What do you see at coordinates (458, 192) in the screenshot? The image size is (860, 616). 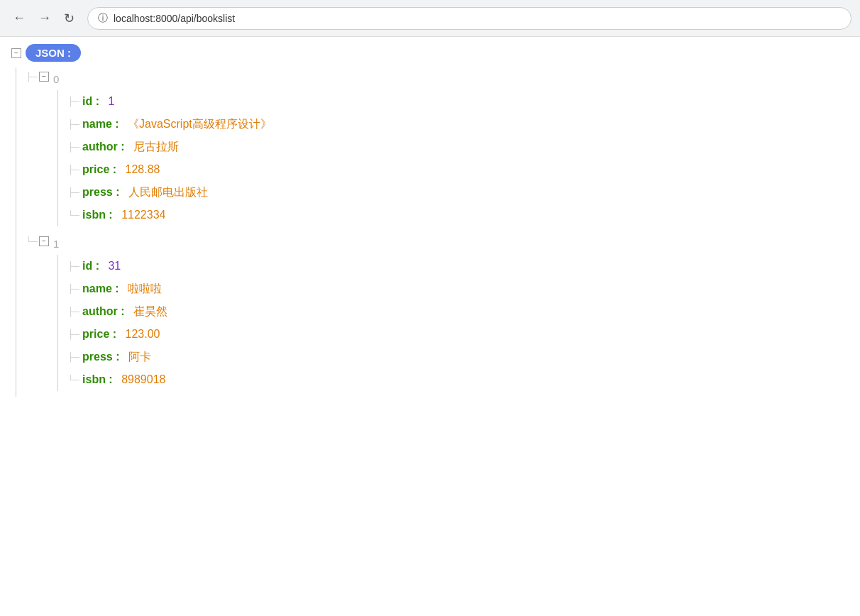 I see `item0-press-row: ├─ press : 人民邮电出版社` at bounding box center [458, 192].